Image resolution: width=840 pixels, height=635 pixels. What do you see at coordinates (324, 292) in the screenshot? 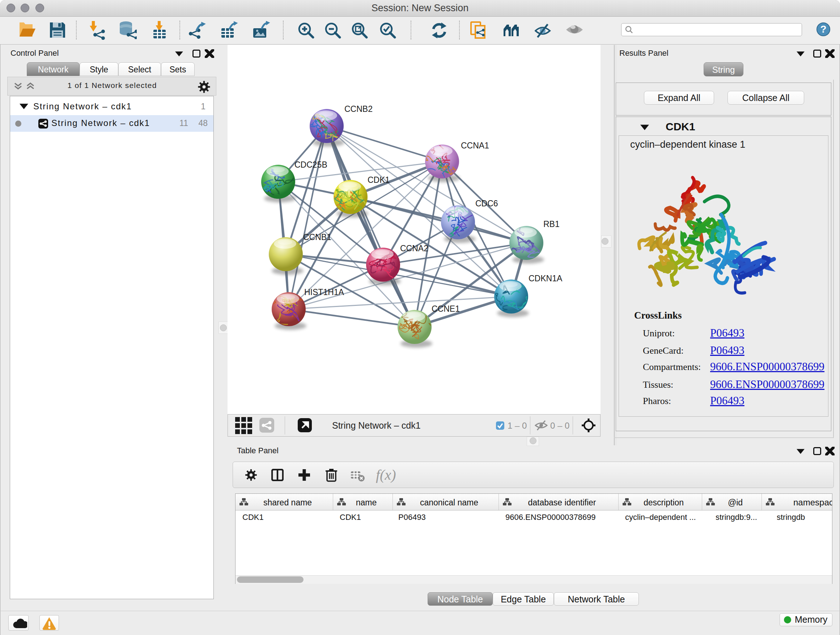
I see `svg-text: HIST1H1A` at bounding box center [324, 292].